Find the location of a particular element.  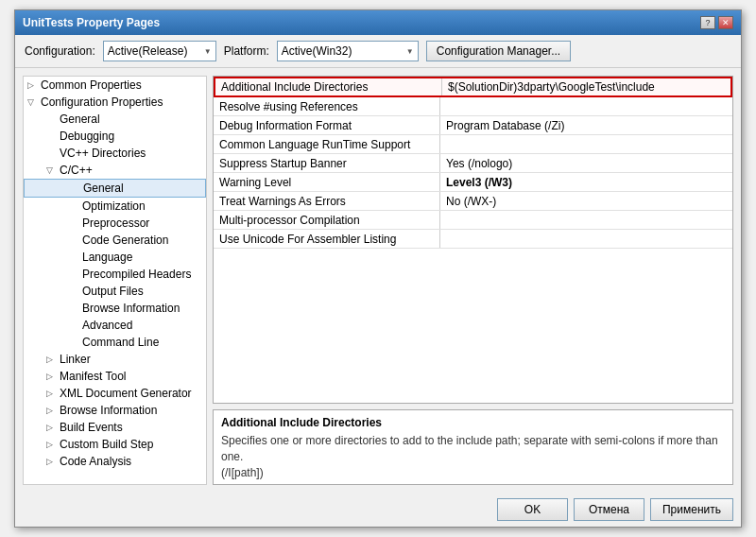

description-panel: Additional Include Directories Specifies… is located at coordinates (472, 447).